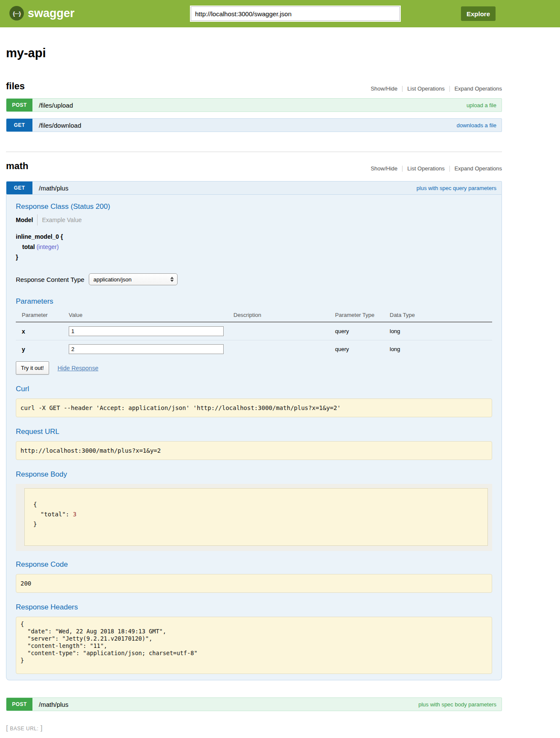 The image size is (560, 738). Describe the element at coordinates (284, 316) in the screenshot. I see `col-header-description: Description` at that location.